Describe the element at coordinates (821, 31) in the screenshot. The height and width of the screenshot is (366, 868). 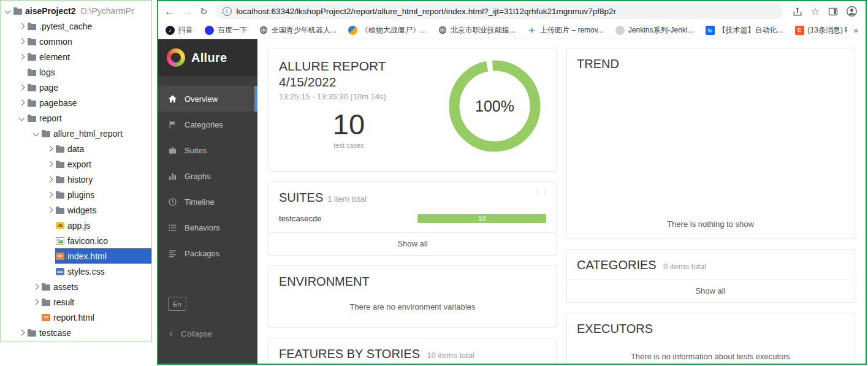
I see `bookmark-item: C(13条消息) Python...` at that location.